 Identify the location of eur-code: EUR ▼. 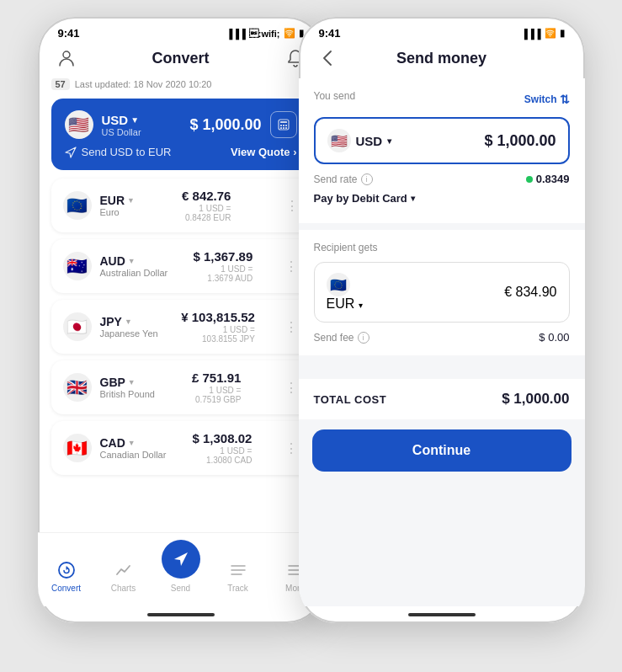
(118, 200).